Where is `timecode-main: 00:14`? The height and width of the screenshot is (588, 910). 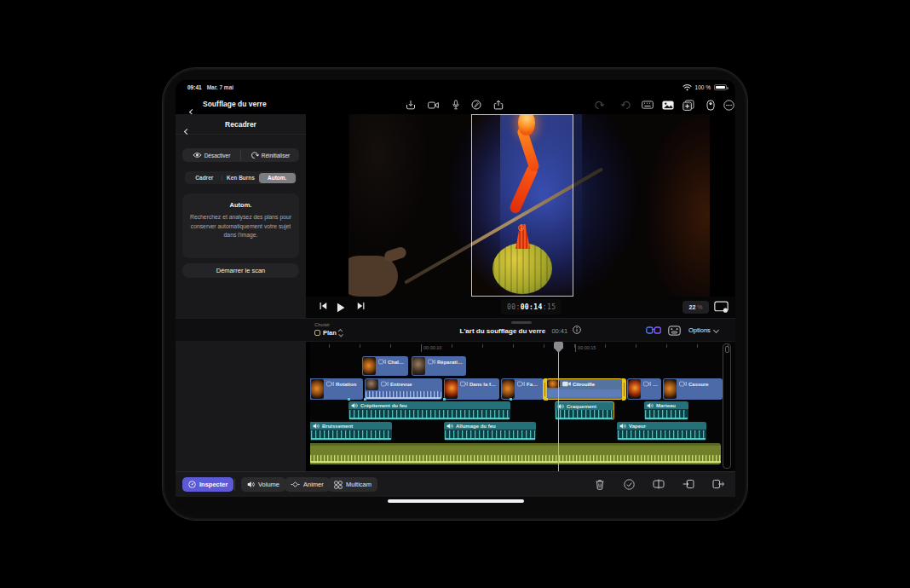
timecode-main: 00:14 is located at coordinates (532, 307).